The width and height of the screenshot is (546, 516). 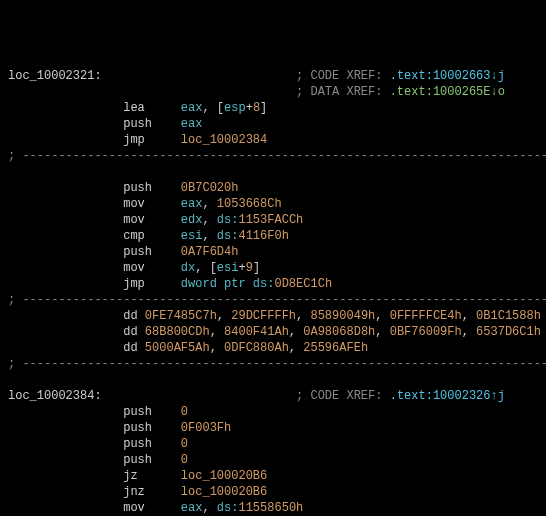 What do you see at coordinates (206, 428) in the screenshot?
I see `imm: 0F003Fh` at bounding box center [206, 428].